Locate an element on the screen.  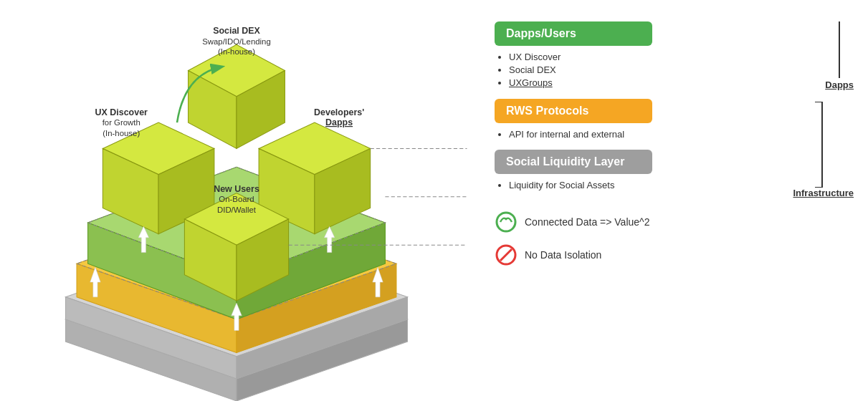
infra-sections: RWS Protocols API for internal and exter… is located at coordinates (639, 150).